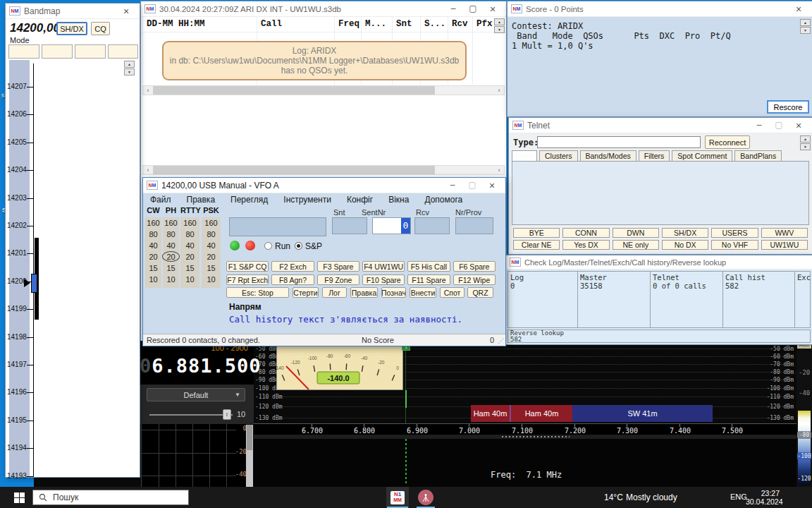  Describe the element at coordinates (383, 279) in the screenshot. I see `function-key-button: F10 Spare` at that location.